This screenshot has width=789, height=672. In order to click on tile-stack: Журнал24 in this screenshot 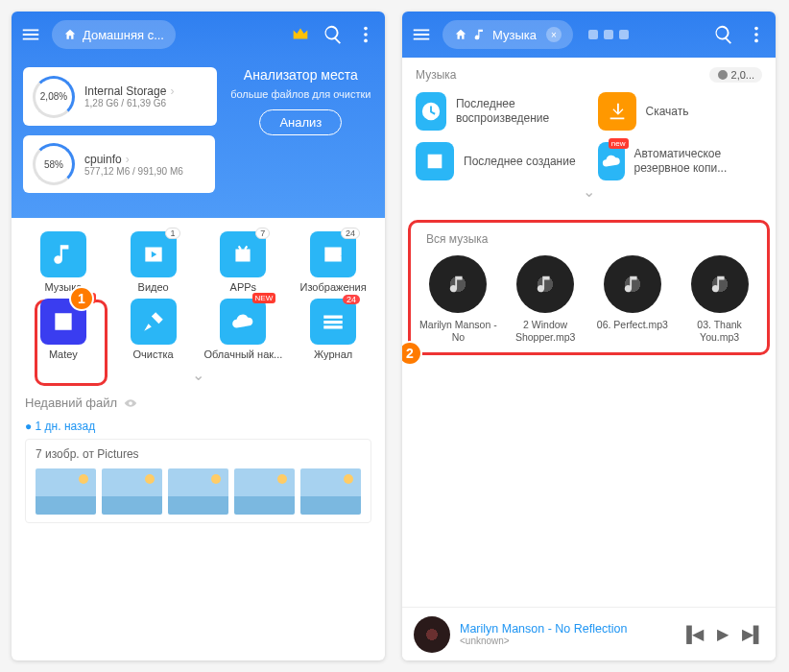, I will do `click(333, 329)`.